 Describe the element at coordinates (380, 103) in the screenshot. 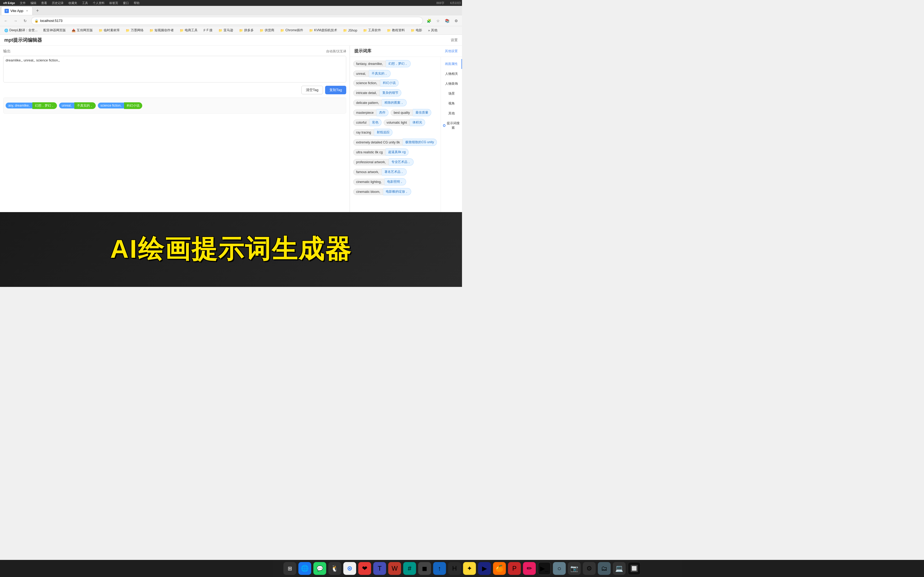

I see `prompt-tag-4: delicate pattern, 精致的图案，` at that location.